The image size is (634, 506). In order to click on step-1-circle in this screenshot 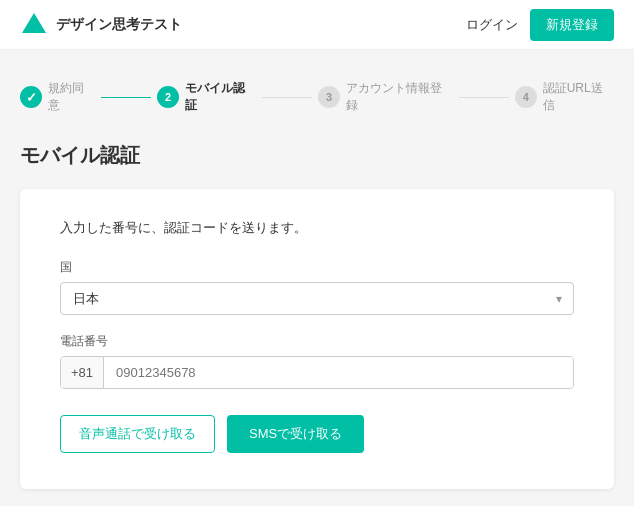, I will do `click(31, 97)`.